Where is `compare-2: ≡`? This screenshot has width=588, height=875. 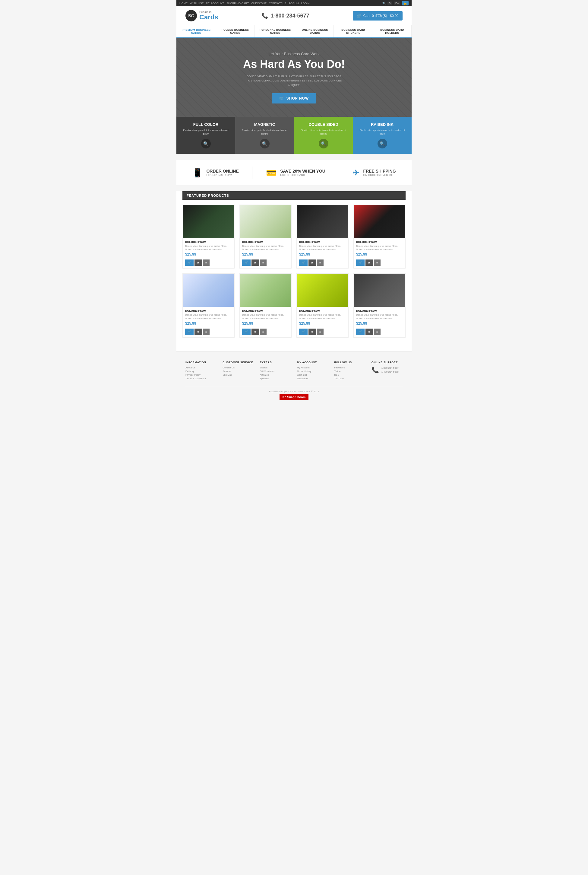
compare-2: ≡ is located at coordinates (263, 263).